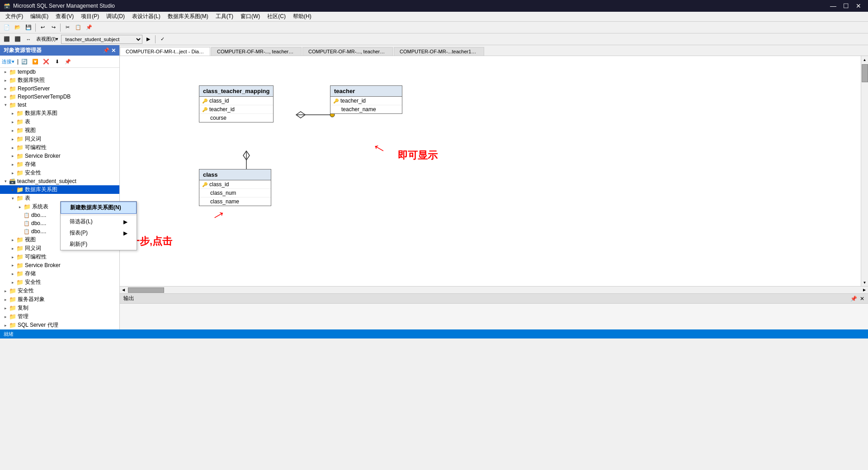 This screenshot has width=868, height=470. I want to click on tree-item-4: ▾📁test, so click(60, 105).